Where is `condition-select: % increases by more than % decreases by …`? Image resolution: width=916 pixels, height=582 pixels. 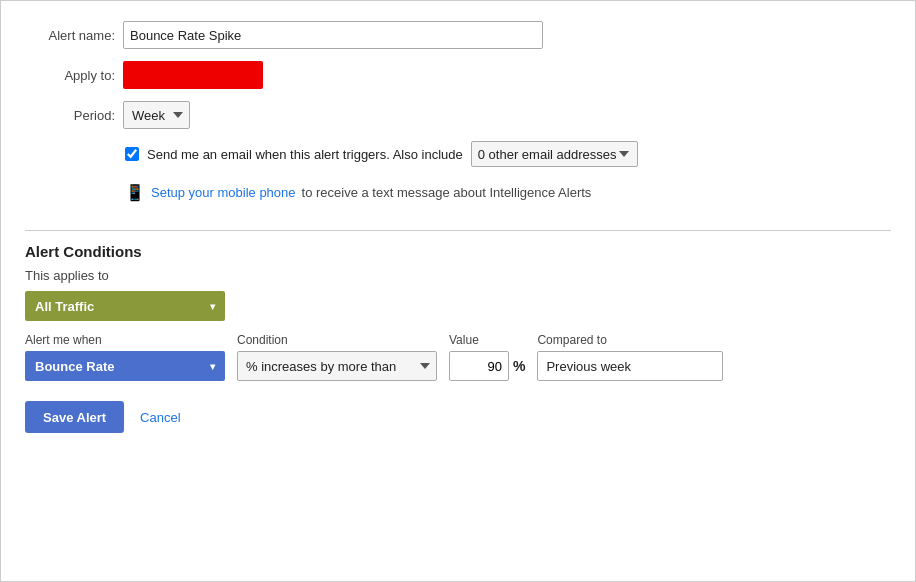
condition-select: % increases by more than % decreases by … is located at coordinates (337, 366).